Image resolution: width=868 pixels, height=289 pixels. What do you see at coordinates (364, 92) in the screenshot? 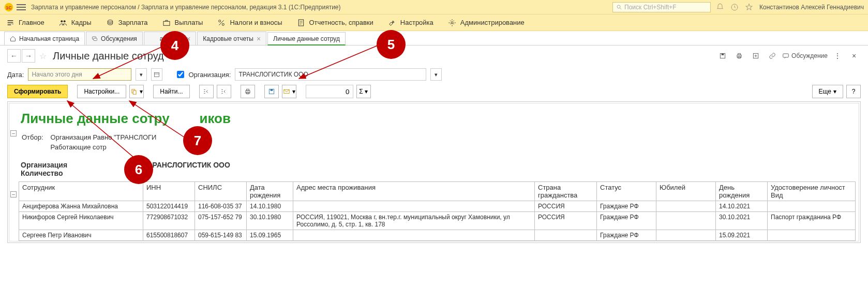
I see `sigma-button: Σ ▾` at bounding box center [364, 92].